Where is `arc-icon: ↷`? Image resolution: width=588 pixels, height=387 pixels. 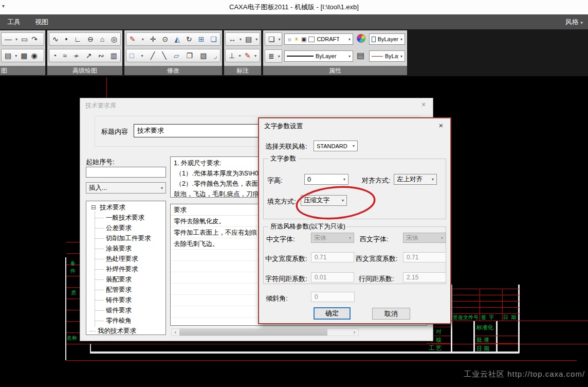 arc-icon: ↷ is located at coordinates (34, 39).